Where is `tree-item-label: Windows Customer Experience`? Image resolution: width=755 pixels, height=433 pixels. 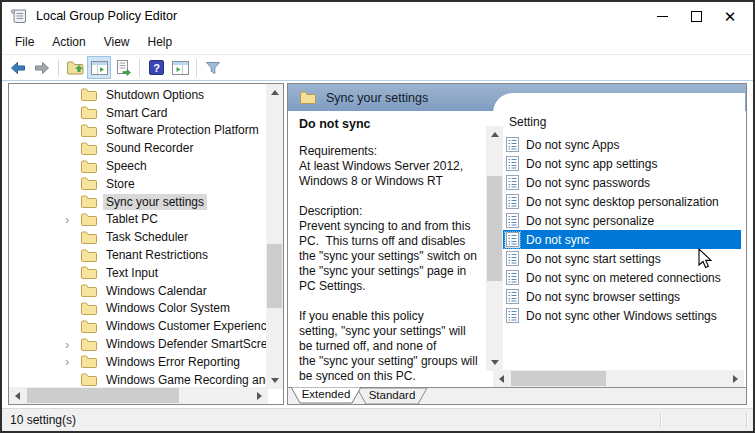
tree-item-label: Windows Customer Experience is located at coordinates (184, 326).